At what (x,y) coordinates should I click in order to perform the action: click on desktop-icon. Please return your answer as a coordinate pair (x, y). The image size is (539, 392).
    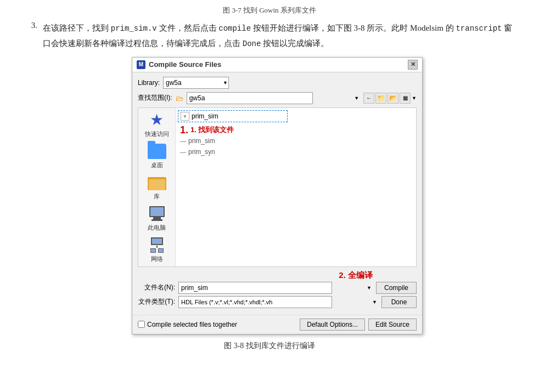
    Looking at the image, I should click on (157, 151).